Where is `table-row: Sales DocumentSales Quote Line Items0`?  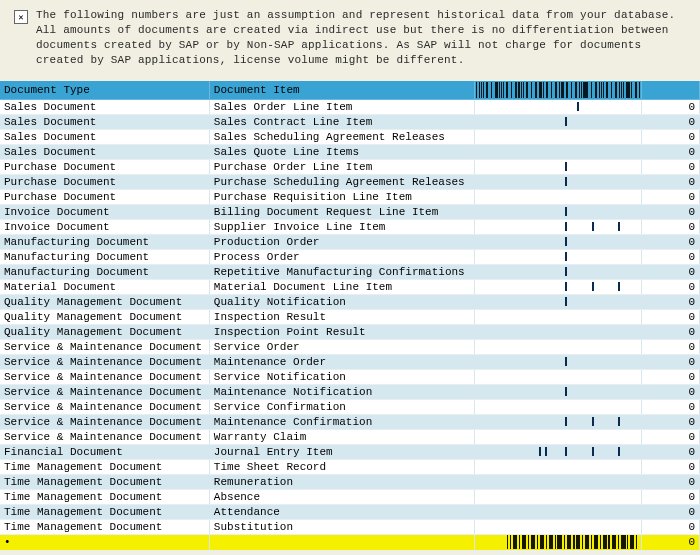 table-row: Sales DocumentSales Quote Line Items0 is located at coordinates (350, 152).